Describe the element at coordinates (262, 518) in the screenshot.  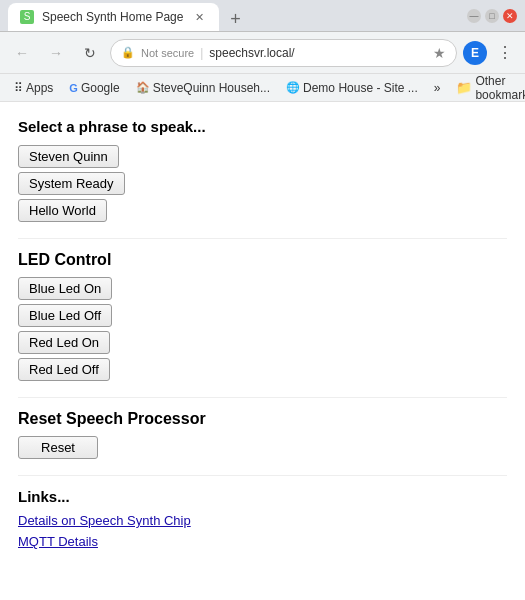
I see `links-section: Links... Details on Speech Synth Chip MQ…` at that location.